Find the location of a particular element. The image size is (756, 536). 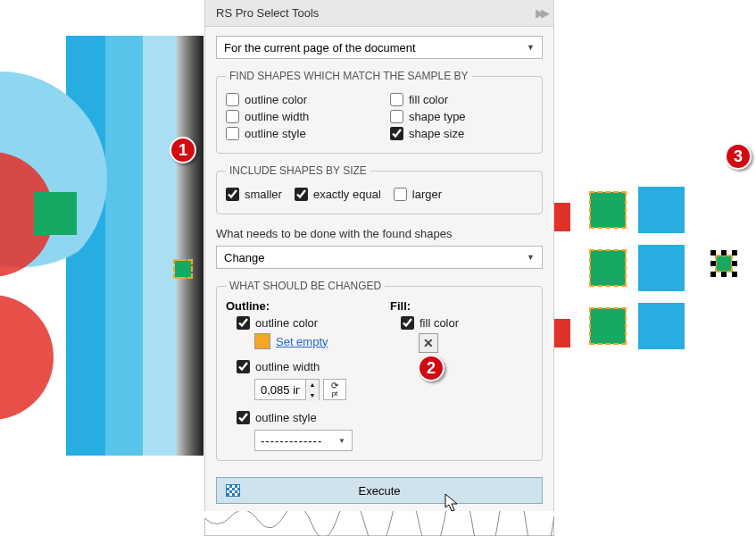

callout-badge-3: 3 is located at coordinates (738, 156).